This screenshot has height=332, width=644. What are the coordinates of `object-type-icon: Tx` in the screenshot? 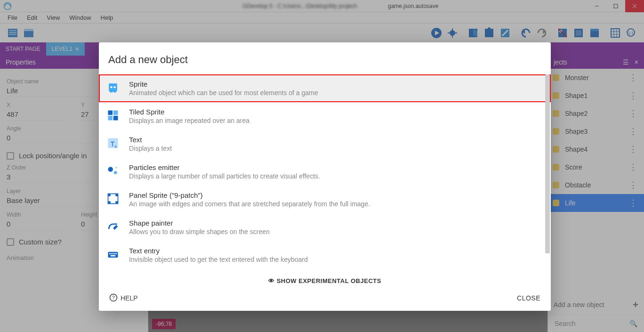 It's located at (113, 143).